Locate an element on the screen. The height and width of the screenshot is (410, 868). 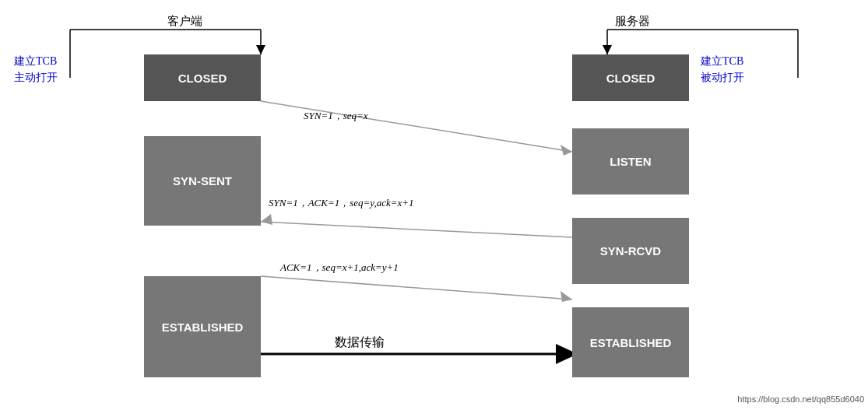
arrow1-label: SYN=1，seq=x is located at coordinates (336, 116).